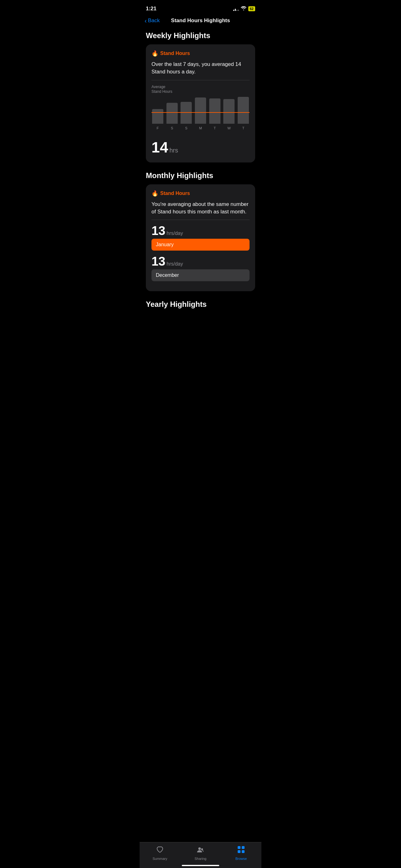 The width and height of the screenshot is (401, 868). What do you see at coordinates (201, 68) in the screenshot?
I see `weekly-description: Over the last 7 days, you averaged 14 St…` at bounding box center [201, 68].